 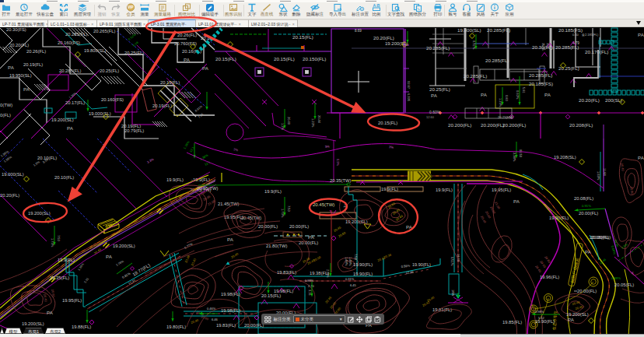 I want to click on svg-text: 18W, so click(x=453, y=293).